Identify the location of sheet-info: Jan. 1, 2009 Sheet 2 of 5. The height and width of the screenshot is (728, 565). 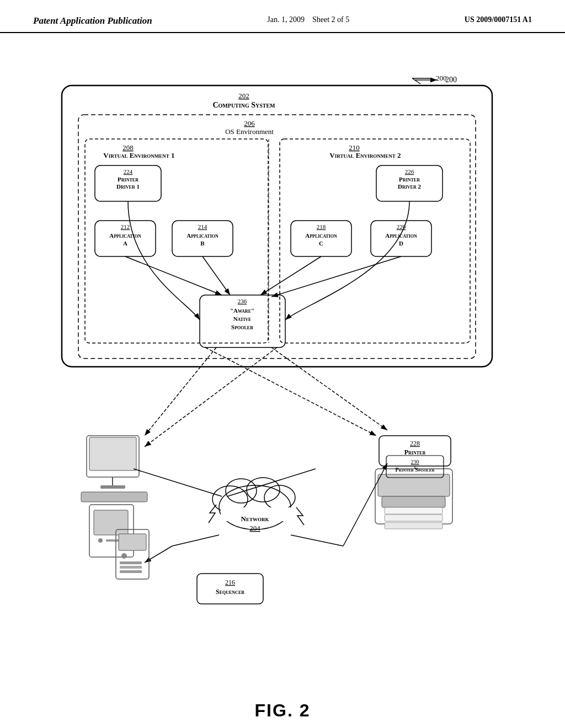
(308, 20).